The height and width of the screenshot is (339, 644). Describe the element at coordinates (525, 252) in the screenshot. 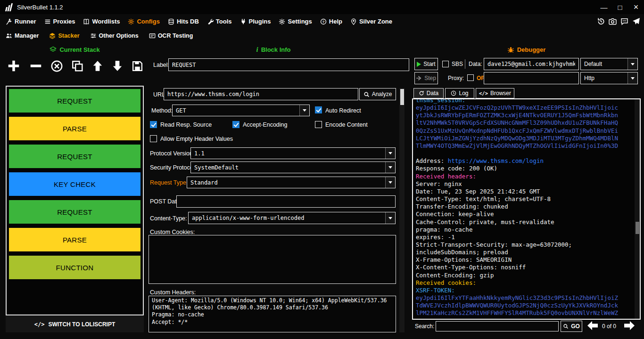

I see `log-line: includeSubDomains; preload` at that location.